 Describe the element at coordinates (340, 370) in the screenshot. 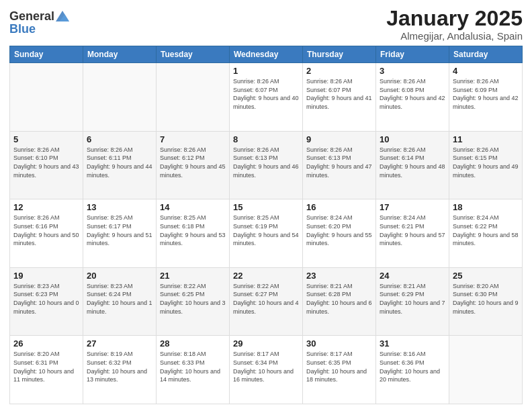

I see `table-row: 30Sunrise: 8:17 AM Sunset: 6:35 PM Dayli…` at that location.